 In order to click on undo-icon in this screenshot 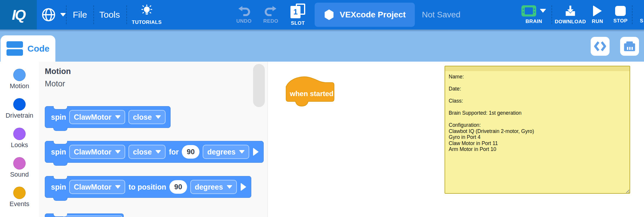, I will do `click(244, 11)`.